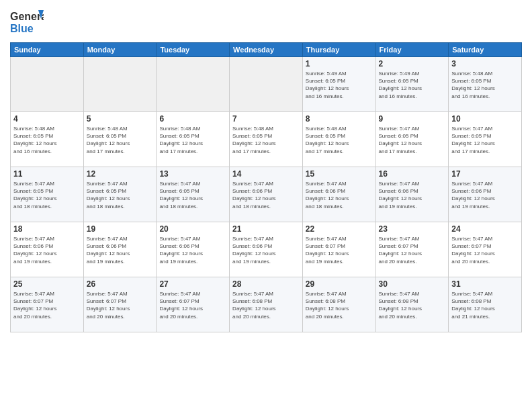 This screenshot has width=532, height=411. I want to click on day-number: 11, so click(47, 174).